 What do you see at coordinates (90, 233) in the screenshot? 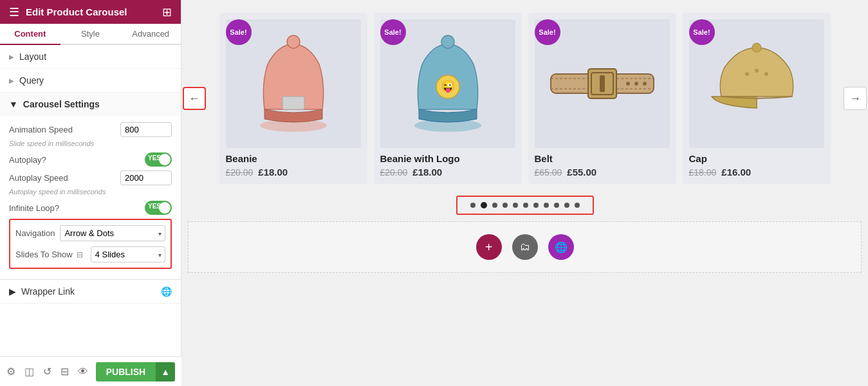
I see `navigation-row: Navigation Arrow & Dots Arrows Dots None…` at bounding box center [90, 233].